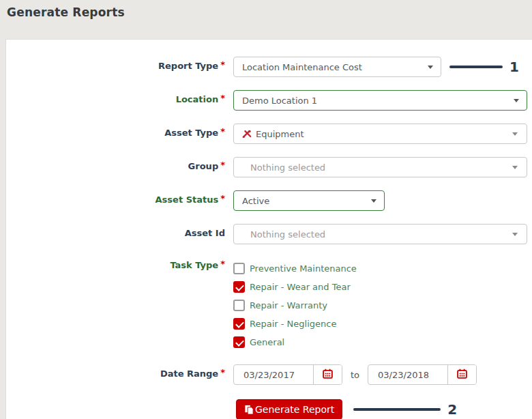 Image resolution: width=532 pixels, height=419 pixels. What do you see at coordinates (191, 132) in the screenshot?
I see `label-text: Asset Type` at bounding box center [191, 132].